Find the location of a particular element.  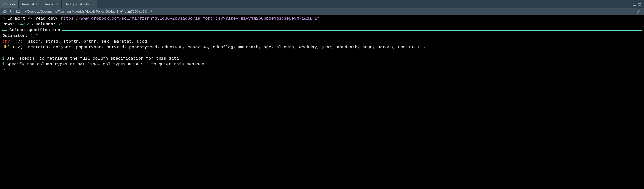

colspec-label: Column specification is located at coordinates (35, 30).